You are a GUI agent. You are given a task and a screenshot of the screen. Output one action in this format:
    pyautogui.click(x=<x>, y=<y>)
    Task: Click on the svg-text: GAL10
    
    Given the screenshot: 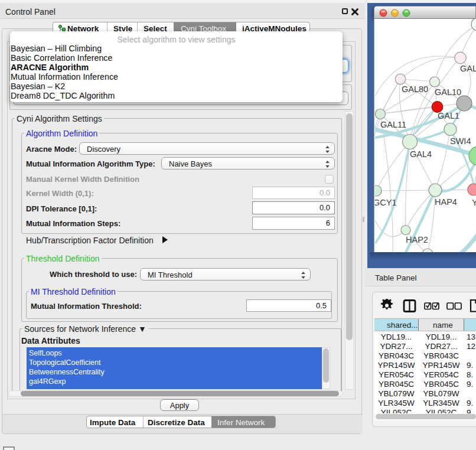 What is the action you would take?
    pyautogui.click(x=448, y=92)
    